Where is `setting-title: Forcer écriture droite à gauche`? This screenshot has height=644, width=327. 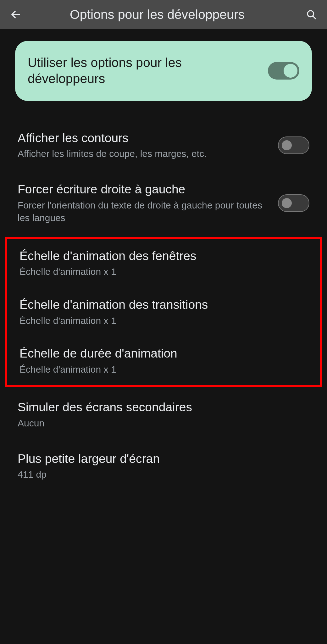 setting-title: Forcer écriture droite à gauche is located at coordinates (144, 189).